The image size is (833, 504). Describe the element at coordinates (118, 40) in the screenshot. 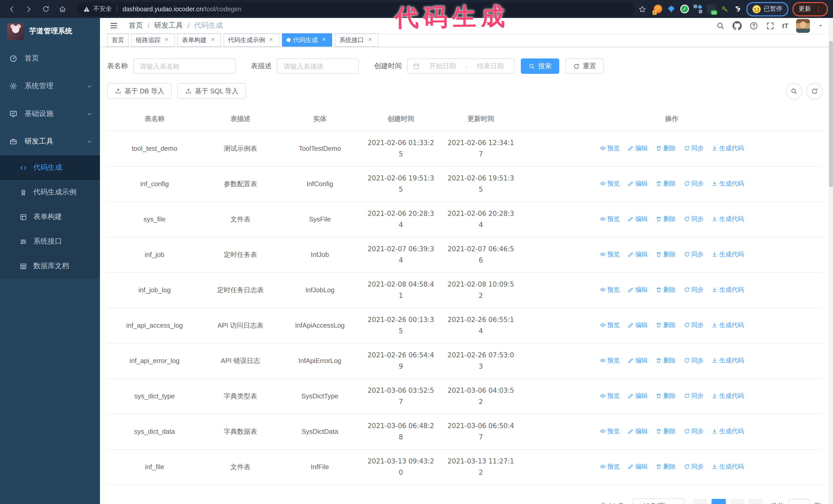

I see `tab-home: 首页` at that location.